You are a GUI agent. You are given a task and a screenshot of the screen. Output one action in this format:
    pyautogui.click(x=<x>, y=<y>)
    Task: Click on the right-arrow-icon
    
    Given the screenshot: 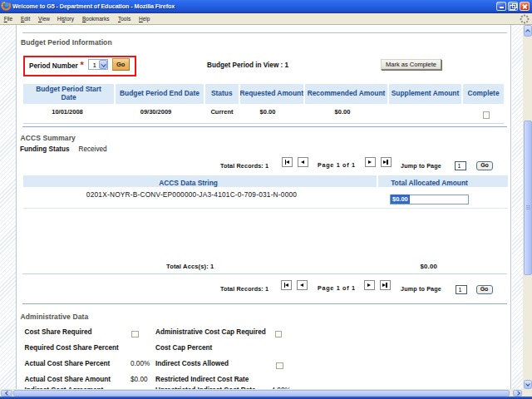 What is the action you would take?
    pyautogui.click(x=518, y=393)
    